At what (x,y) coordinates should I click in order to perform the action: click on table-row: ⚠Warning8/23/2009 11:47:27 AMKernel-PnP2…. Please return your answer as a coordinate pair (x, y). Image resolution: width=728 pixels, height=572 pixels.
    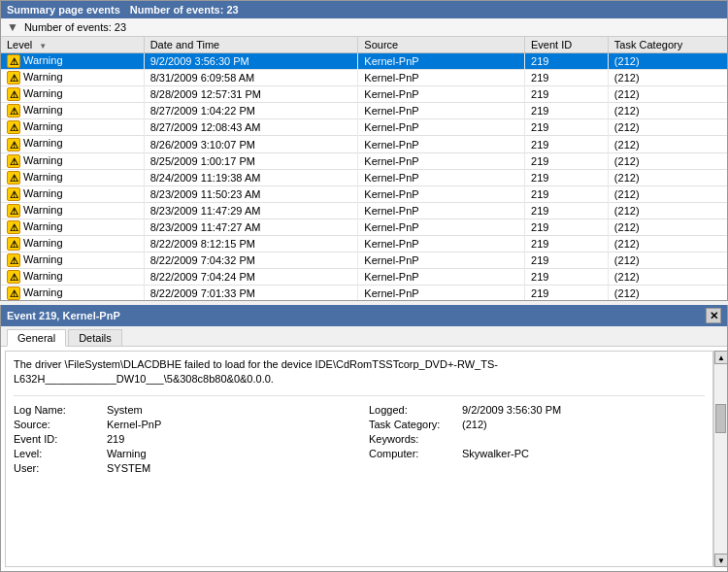
    Looking at the image, I should click on (364, 227).